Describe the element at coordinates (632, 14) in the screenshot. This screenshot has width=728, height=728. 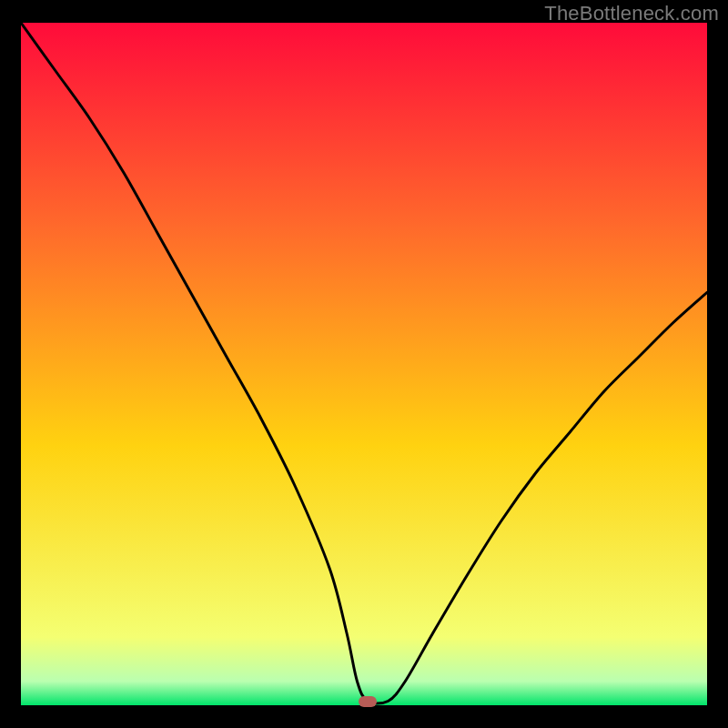
I see `watermark-text: TheBottleneck.com` at that location.